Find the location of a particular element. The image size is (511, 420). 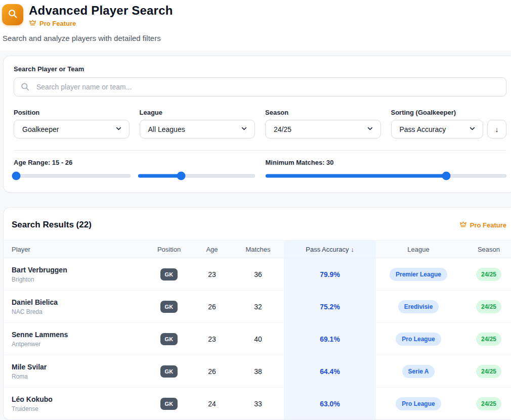

pass-accuracy-cell: 64.4% is located at coordinates (330, 371).